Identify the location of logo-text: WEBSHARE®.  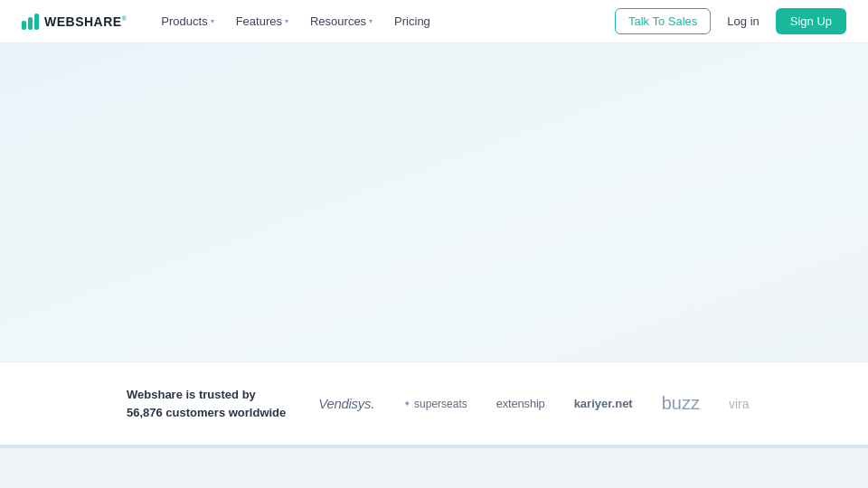
(85, 22).